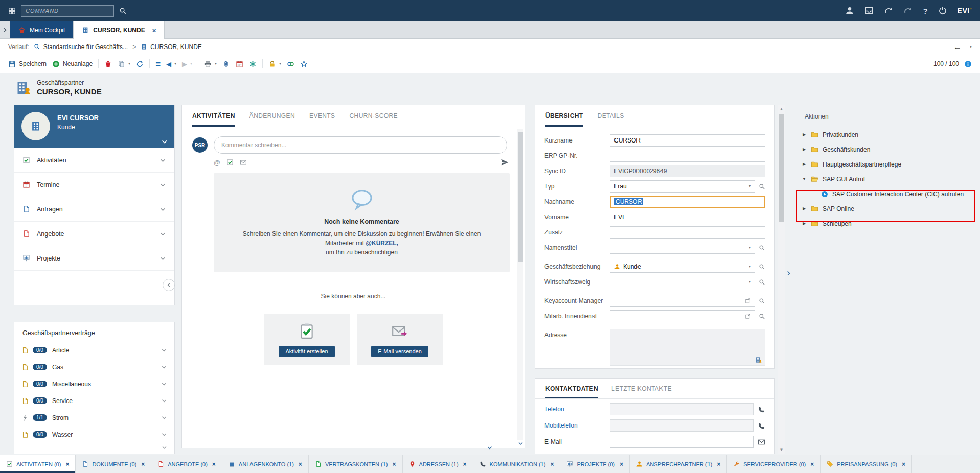  What do you see at coordinates (187, 464) in the screenshot?
I see `bottom-tab-angebote: ANGEBOTE (0)×` at bounding box center [187, 464].